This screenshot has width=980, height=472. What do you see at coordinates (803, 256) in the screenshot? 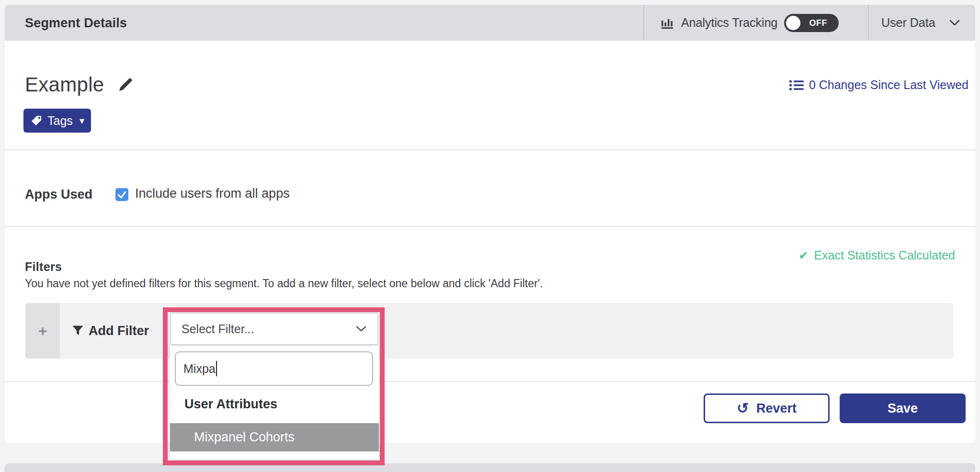
I see `check-icon: ✔` at bounding box center [803, 256].